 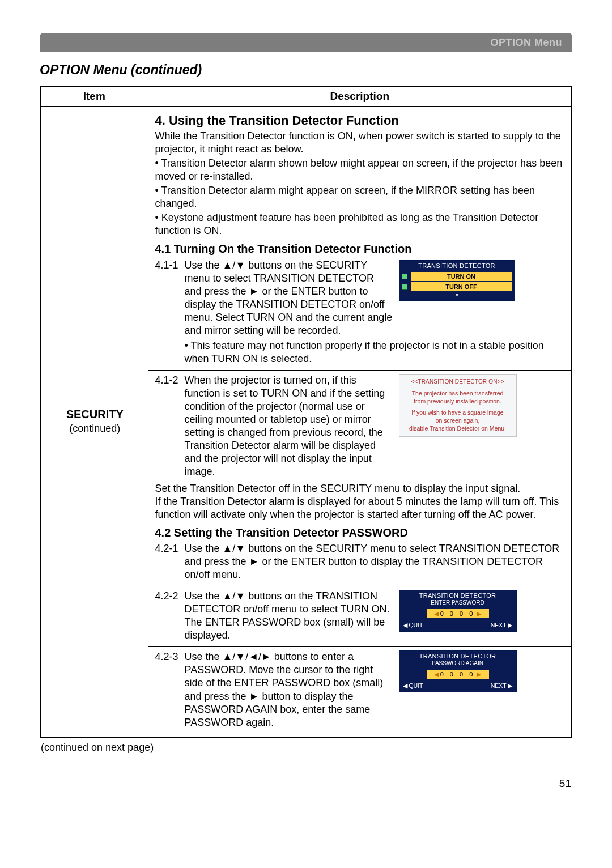 What do you see at coordinates (360, 298) in the screenshot?
I see `step-4-1-1: 4.1-1 Use the ▲/▼ buttons on the SECURIT…` at bounding box center [360, 298].